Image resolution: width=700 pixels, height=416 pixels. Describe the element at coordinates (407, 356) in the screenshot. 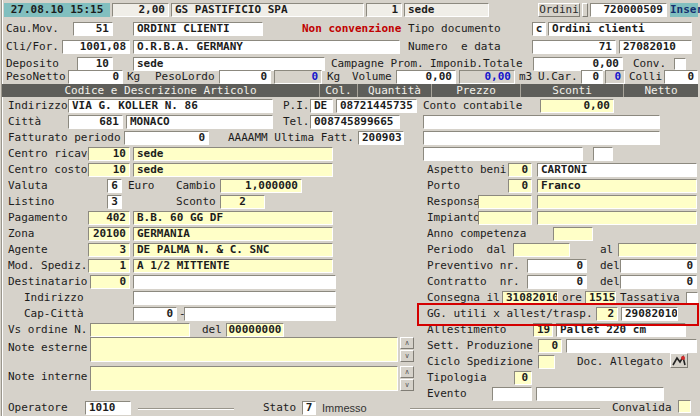

I see `note-esterne-scroll-down-button: ∨` at that location.